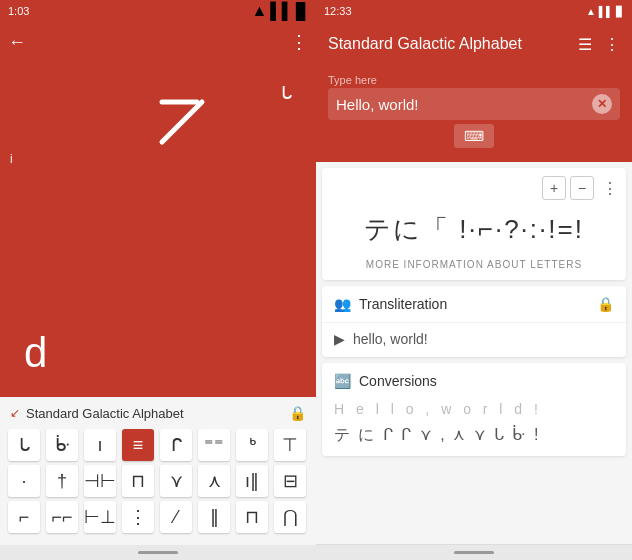  What do you see at coordinates (474, 136) in the screenshot?
I see `keyboard-toggle: ⌨` at bounding box center [474, 136].